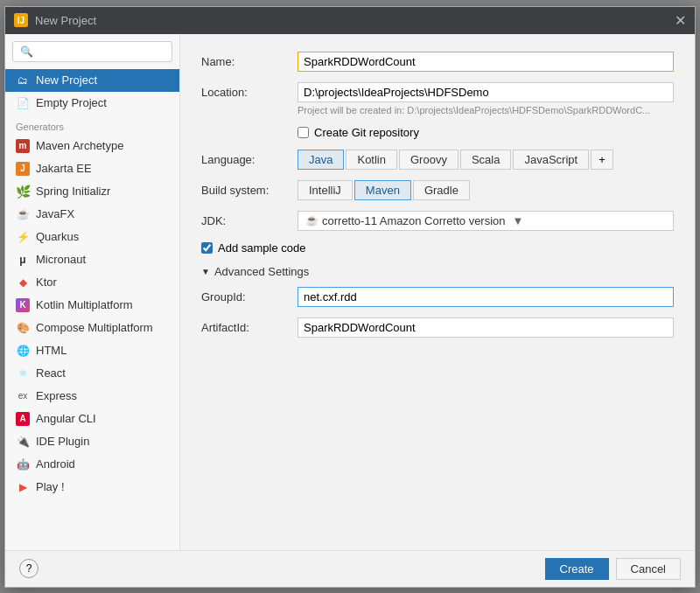 The width and height of the screenshot is (700, 593). I want to click on kotlin-icon: K, so click(23, 305).